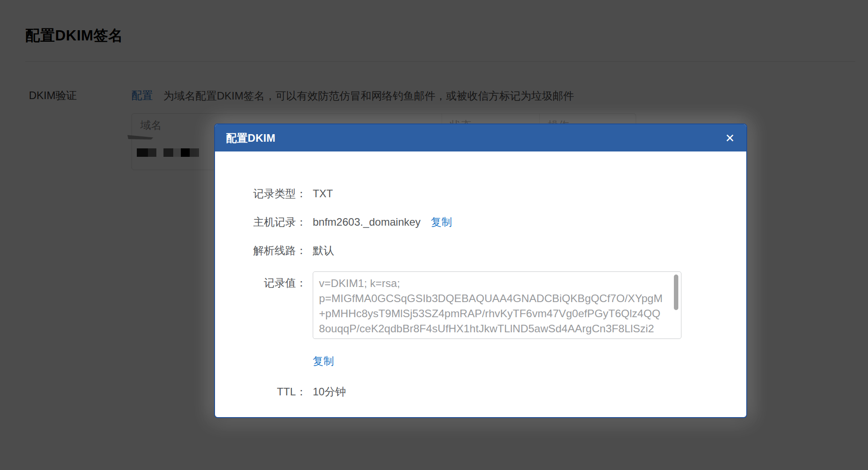  I want to click on host-record-label: 主机记录：, so click(261, 222).